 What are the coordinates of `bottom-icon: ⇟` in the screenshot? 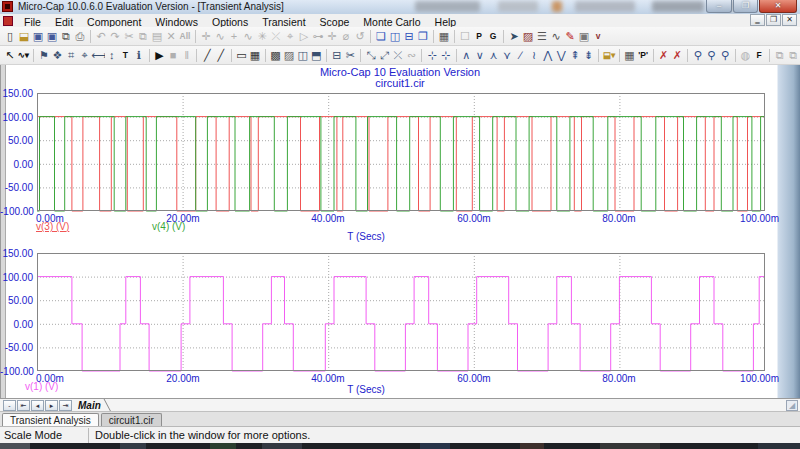 It's located at (589, 56).